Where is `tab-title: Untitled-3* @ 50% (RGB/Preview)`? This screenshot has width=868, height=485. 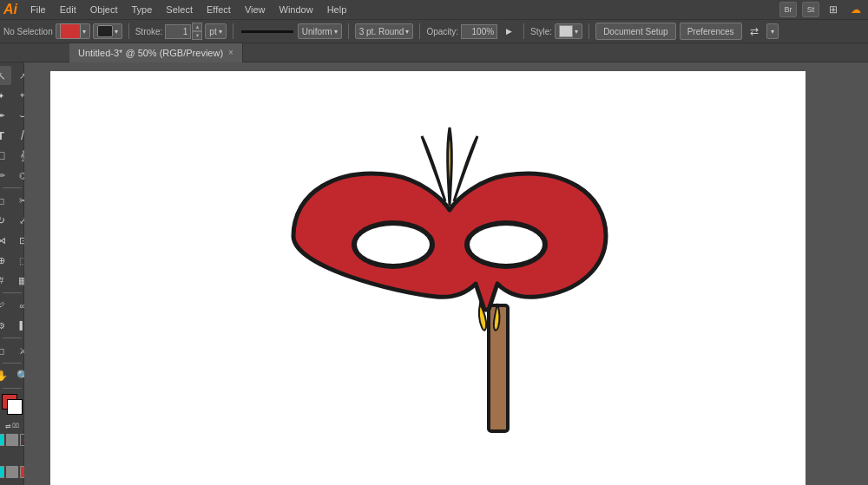 tab-title: Untitled-3* @ 50% (RGB/Preview) is located at coordinates (151, 53).